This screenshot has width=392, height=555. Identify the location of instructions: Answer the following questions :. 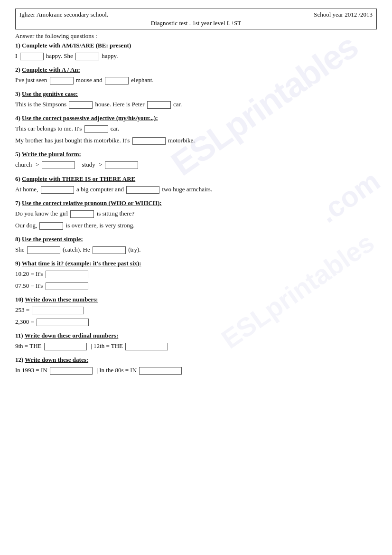
(196, 36).